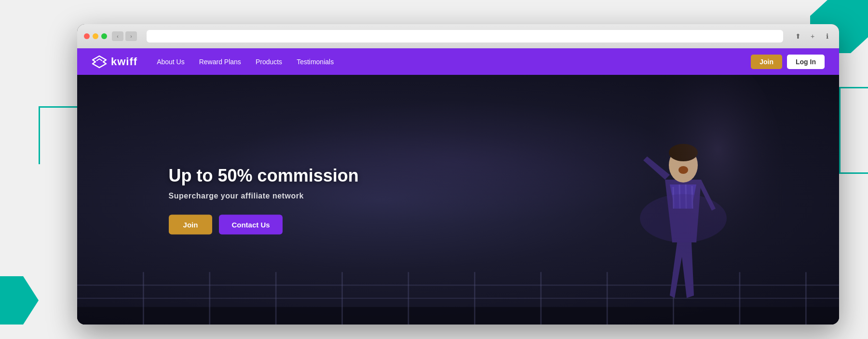 This screenshot has height=339, width=868. I want to click on nav-login-button: Log In, so click(806, 62).